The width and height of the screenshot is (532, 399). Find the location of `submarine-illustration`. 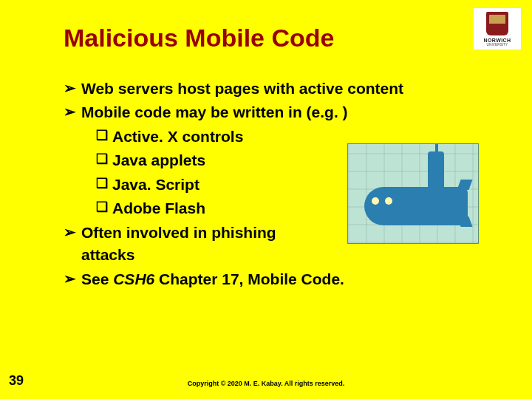

submarine-illustration is located at coordinates (413, 194).